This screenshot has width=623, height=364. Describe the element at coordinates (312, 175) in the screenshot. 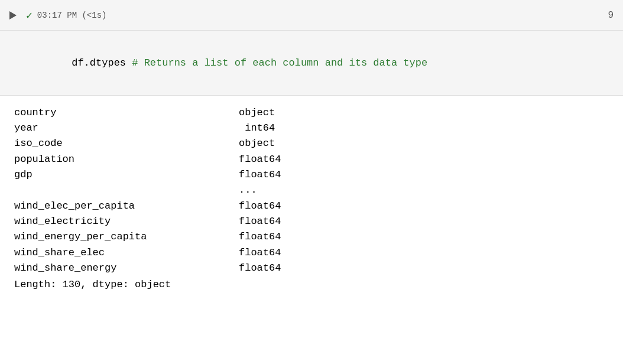

I see `output-row: gdp float64` at that location.